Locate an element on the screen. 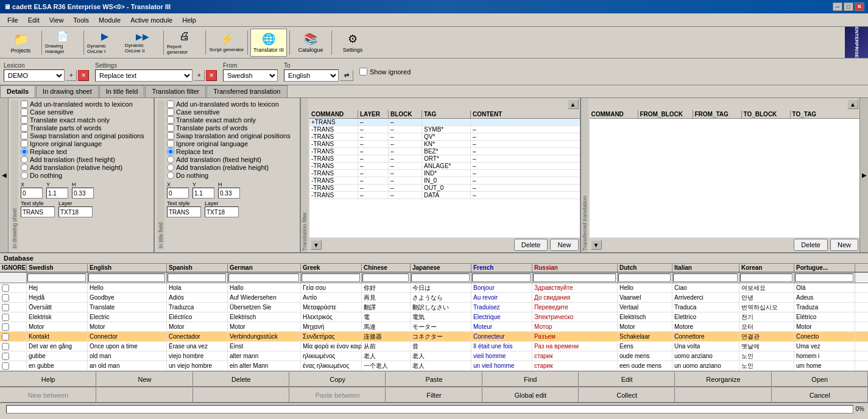 This screenshot has width=868, height=419. menu-module: Module is located at coordinates (110, 20).